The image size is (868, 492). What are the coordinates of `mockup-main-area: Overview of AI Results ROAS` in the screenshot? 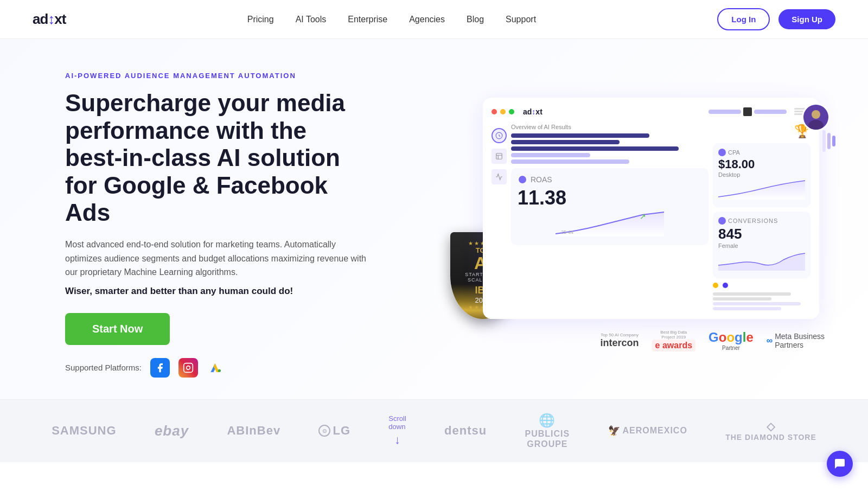 It's located at (610, 217).